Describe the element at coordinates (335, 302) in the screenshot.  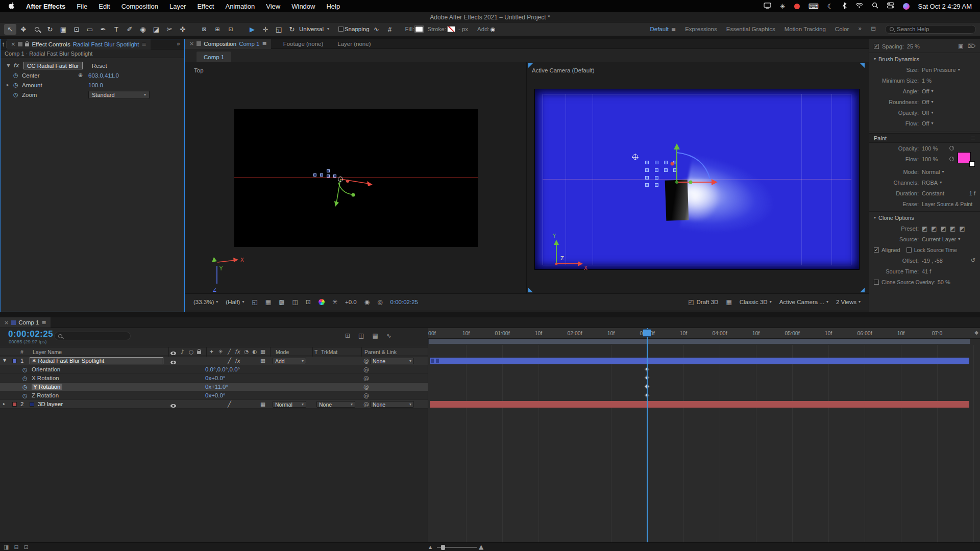
I see `exposure-icon: ✳` at that location.